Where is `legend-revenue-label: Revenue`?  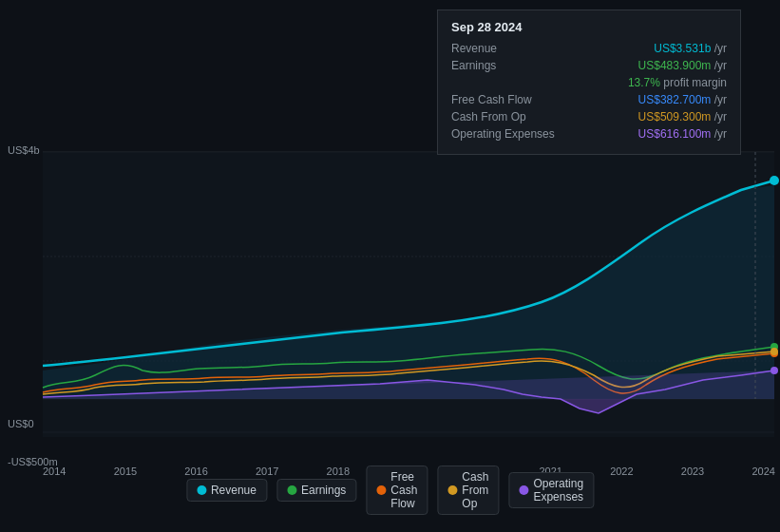
legend-revenue-label: Revenue is located at coordinates (234, 490).